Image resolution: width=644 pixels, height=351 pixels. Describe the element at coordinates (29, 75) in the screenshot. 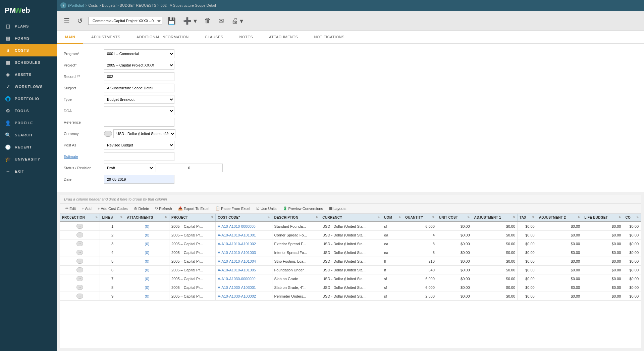

I see `sidebar-item-assets: ◈ ASSETS` at that location.